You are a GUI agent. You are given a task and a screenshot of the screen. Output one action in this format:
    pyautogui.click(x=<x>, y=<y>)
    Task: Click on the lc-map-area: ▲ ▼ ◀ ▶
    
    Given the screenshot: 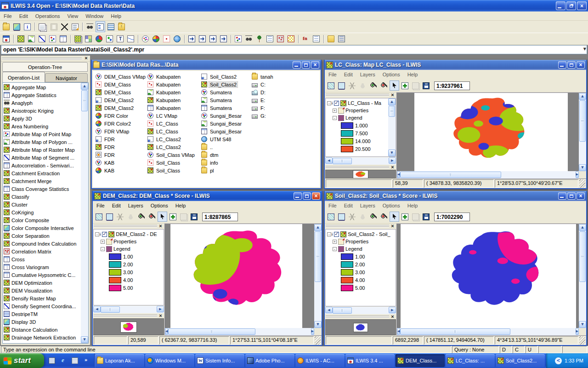 What is the action you would take?
    pyautogui.click(x=492, y=136)
    